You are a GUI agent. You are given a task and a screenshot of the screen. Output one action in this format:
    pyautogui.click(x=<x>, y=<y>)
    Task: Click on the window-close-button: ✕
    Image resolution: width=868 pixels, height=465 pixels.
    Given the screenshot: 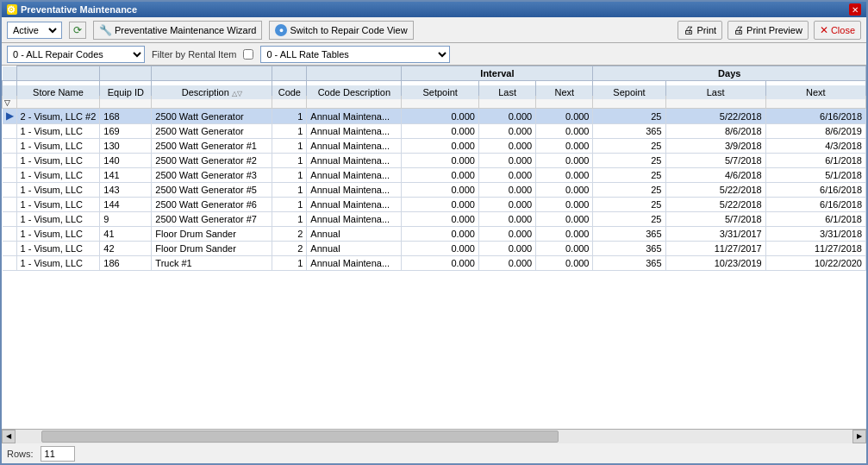 What is the action you would take?
    pyautogui.click(x=855, y=9)
    